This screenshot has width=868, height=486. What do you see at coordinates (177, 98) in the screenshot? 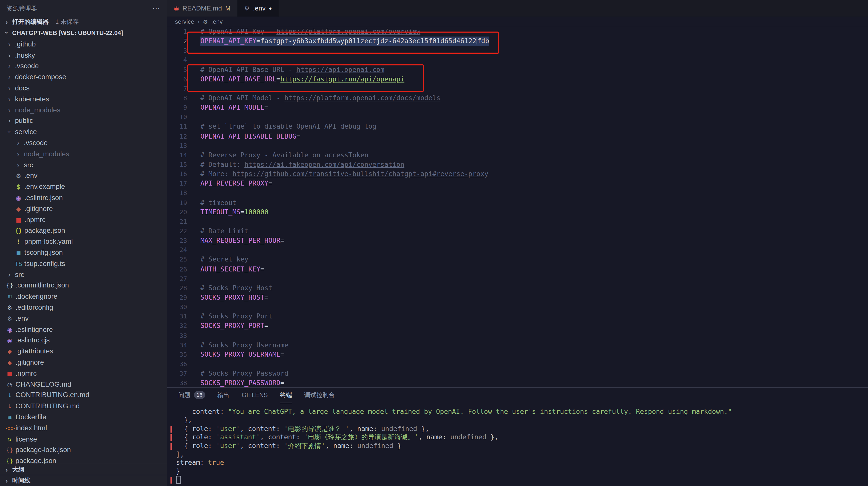
I see `line-number: 8` at bounding box center [177, 98].